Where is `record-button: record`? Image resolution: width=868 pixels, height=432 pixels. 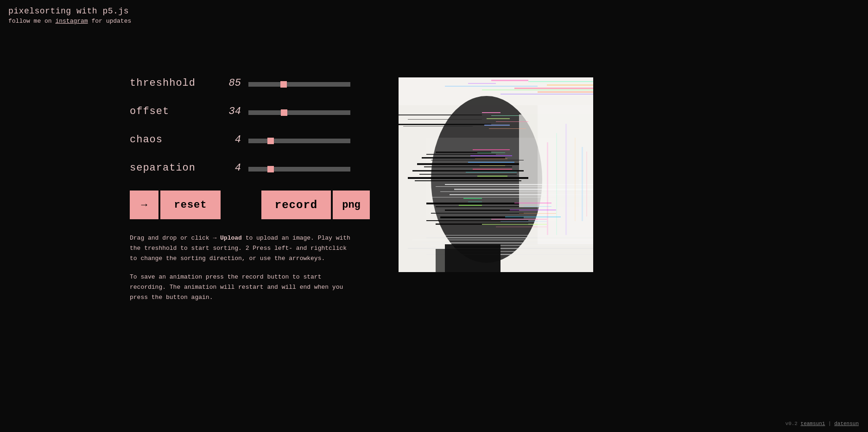 record-button: record is located at coordinates (296, 205).